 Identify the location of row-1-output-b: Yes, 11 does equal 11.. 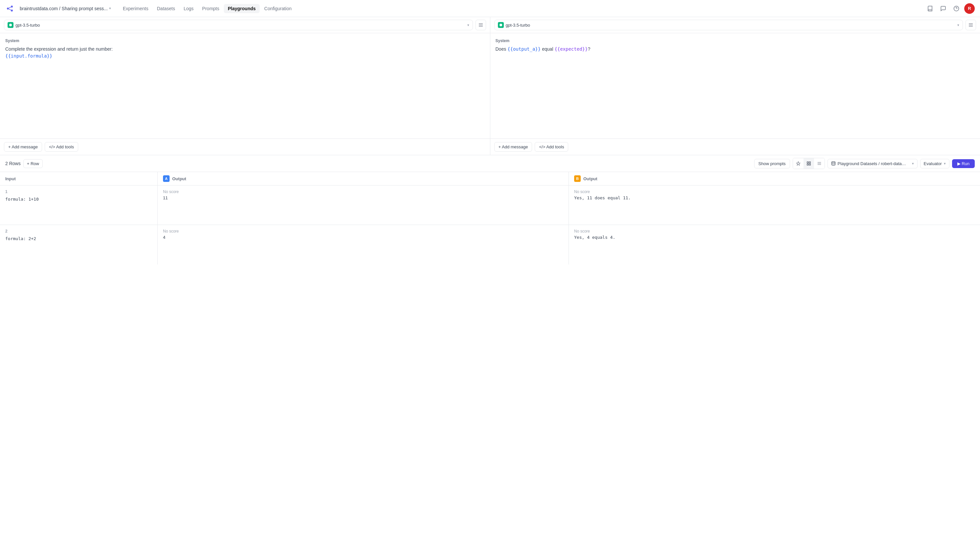
(775, 198).